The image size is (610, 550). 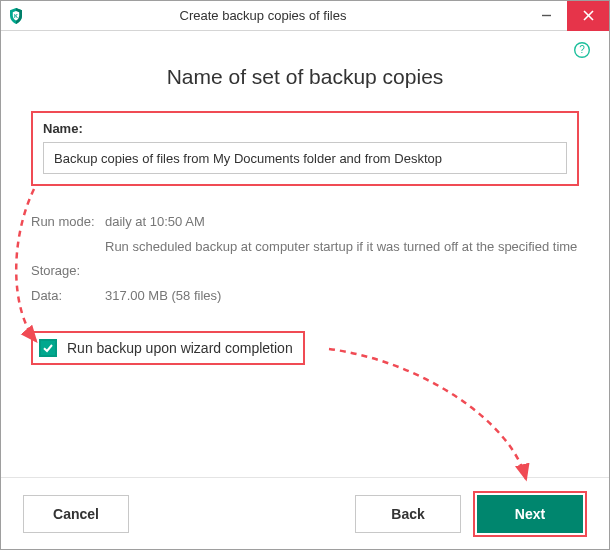 What do you see at coordinates (305, 158) in the screenshot?
I see `backup-name-input` at bounding box center [305, 158].